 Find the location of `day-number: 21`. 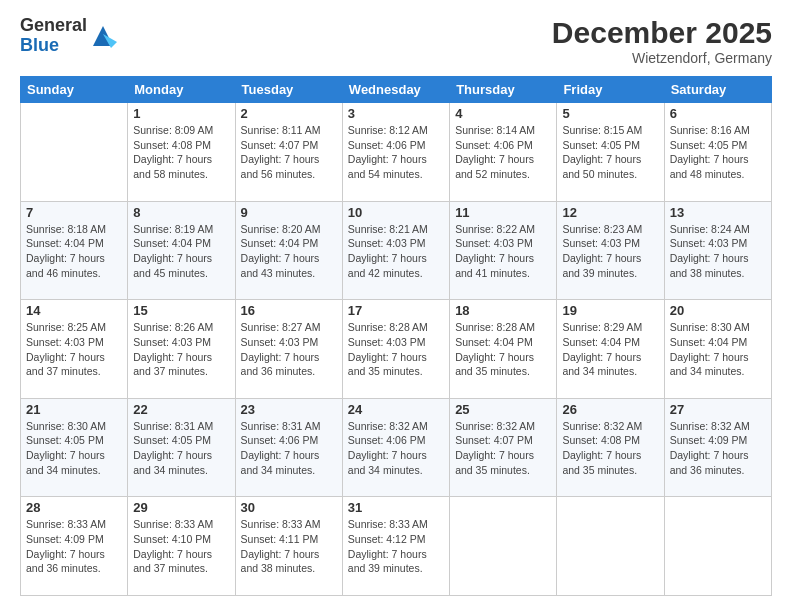

day-number: 21 is located at coordinates (74, 410).